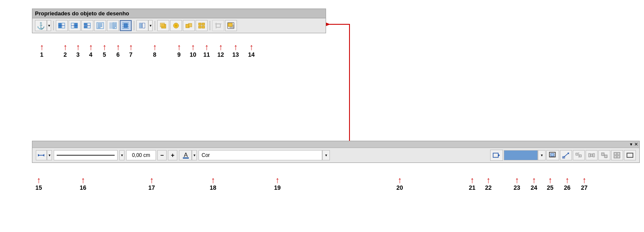 The height and width of the screenshot is (232, 644). What do you see at coordinates (122, 155) in the screenshot?
I see `line-preview-dropdown: ▾` at bounding box center [122, 155].